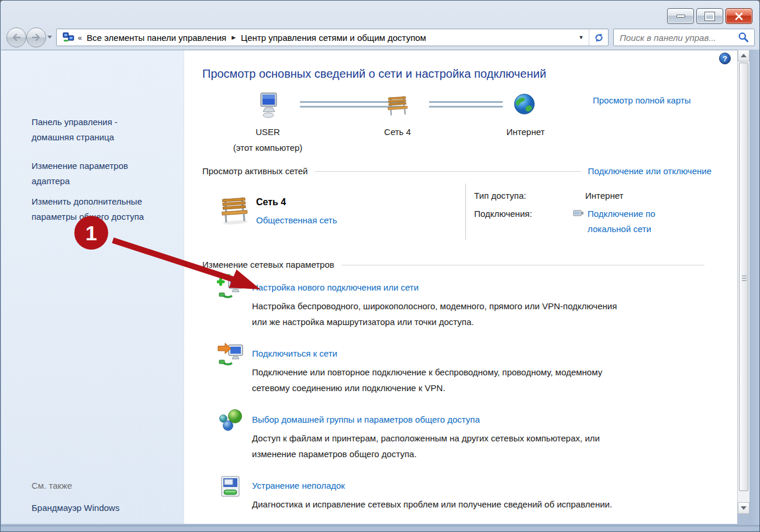 This screenshot has width=760, height=532. Describe the element at coordinates (51, 485) in the screenshot. I see `see-also-header: См. также` at that location.